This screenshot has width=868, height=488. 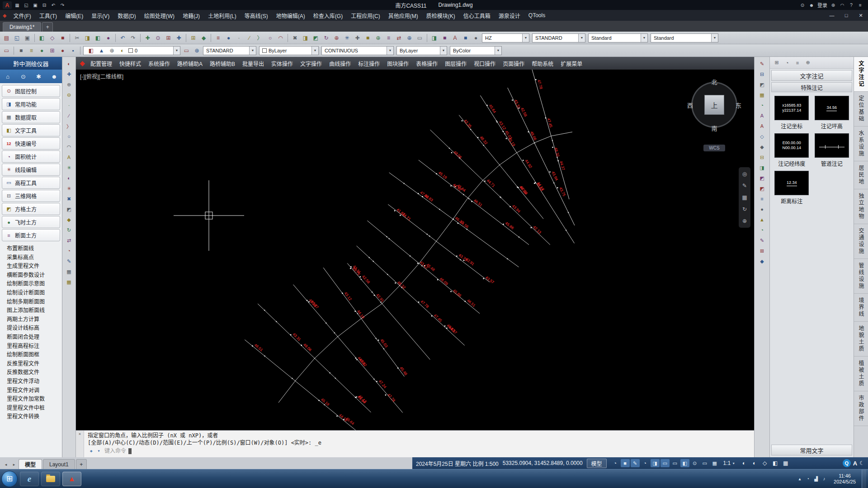 What do you see at coordinates (765, 464) in the screenshot?
I see `workspace-gear-icon: ◇` at bounding box center [765, 464].